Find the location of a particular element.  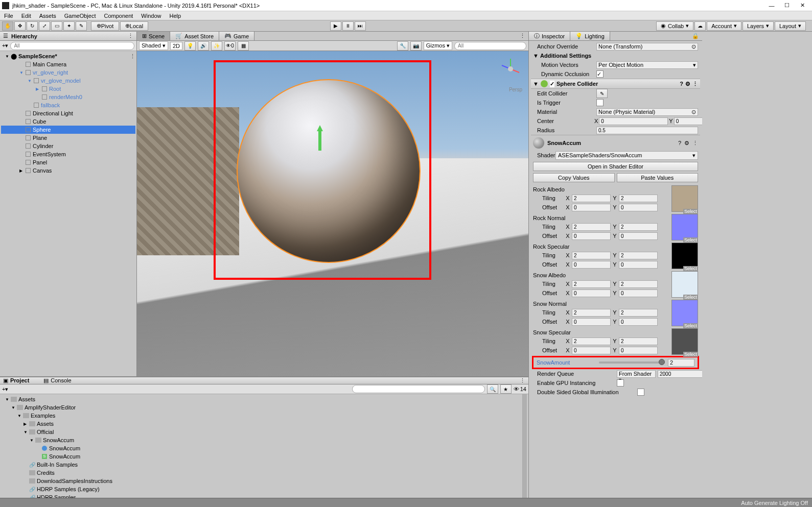

hierarchy-menu-icon: ⋮ is located at coordinates (131, 36).